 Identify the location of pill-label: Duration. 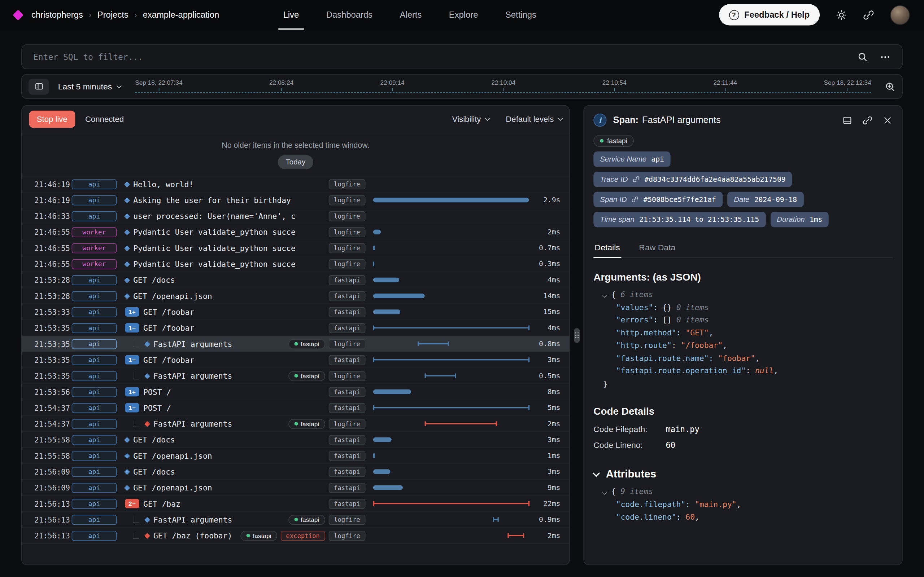
(791, 219).